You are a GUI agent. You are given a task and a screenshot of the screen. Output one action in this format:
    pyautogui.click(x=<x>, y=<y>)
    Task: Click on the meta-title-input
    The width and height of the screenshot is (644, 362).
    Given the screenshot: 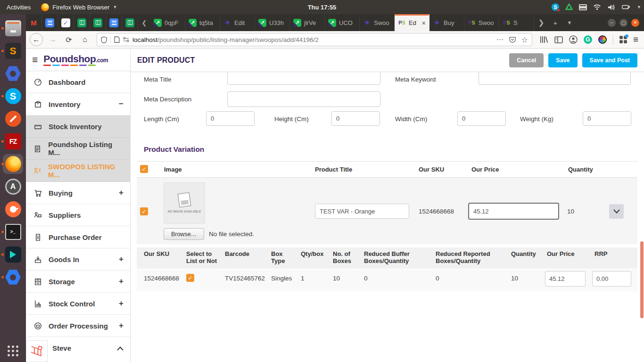 What is the action you would take?
    pyautogui.click(x=304, y=78)
    